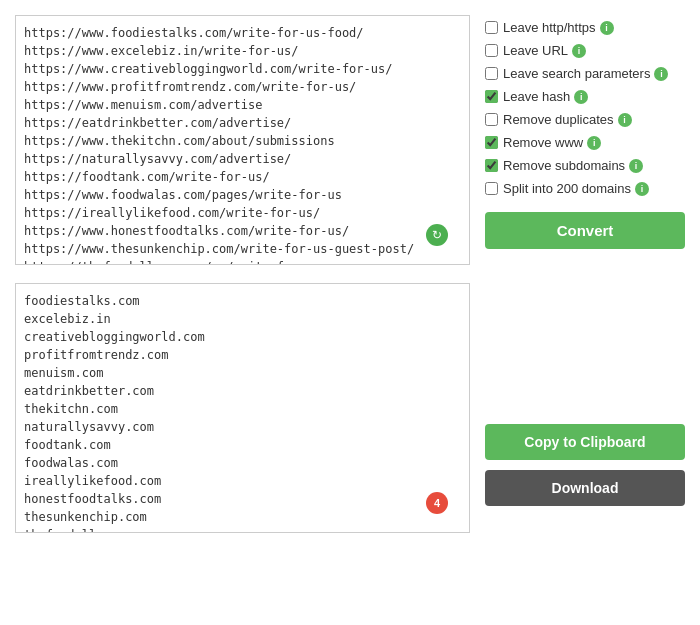 The height and width of the screenshot is (625, 700). What do you see at coordinates (492, 74) in the screenshot?
I see `checkbox-leave_search` at bounding box center [492, 74].